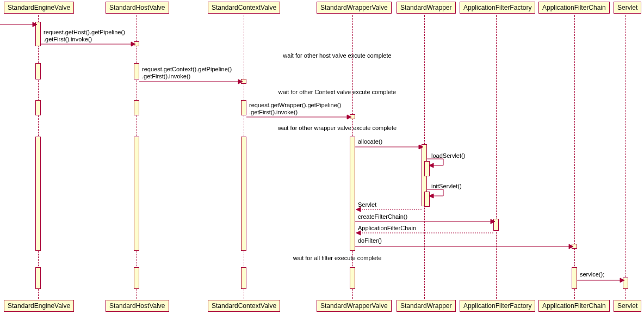  I want to click on arrow-m9, so click(425, 233).